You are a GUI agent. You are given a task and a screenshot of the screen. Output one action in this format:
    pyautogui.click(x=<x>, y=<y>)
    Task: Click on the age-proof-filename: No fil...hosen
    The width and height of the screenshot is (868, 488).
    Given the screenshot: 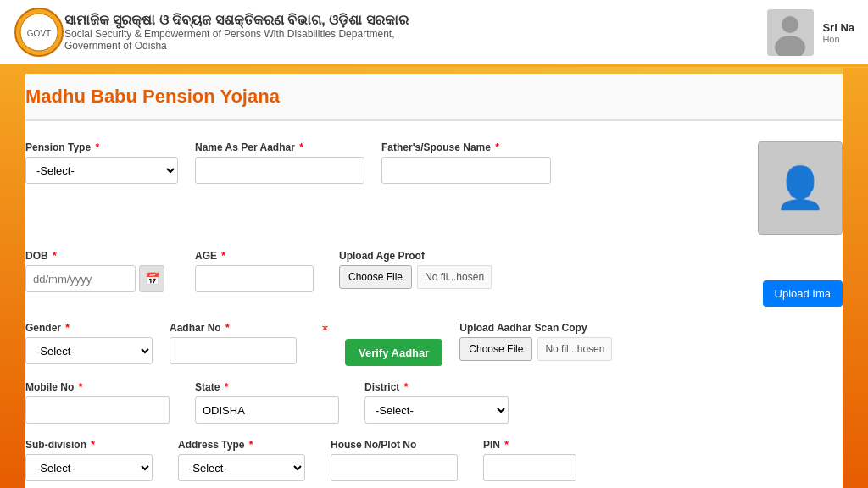 What is the action you would take?
    pyautogui.click(x=454, y=277)
    